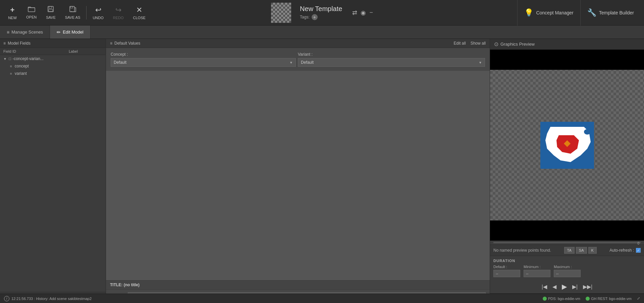 Image resolution: width=644 pixels, height=303 pixels. Describe the element at coordinates (116, 285) in the screenshot. I see `title-label: TITLE:` at that location.